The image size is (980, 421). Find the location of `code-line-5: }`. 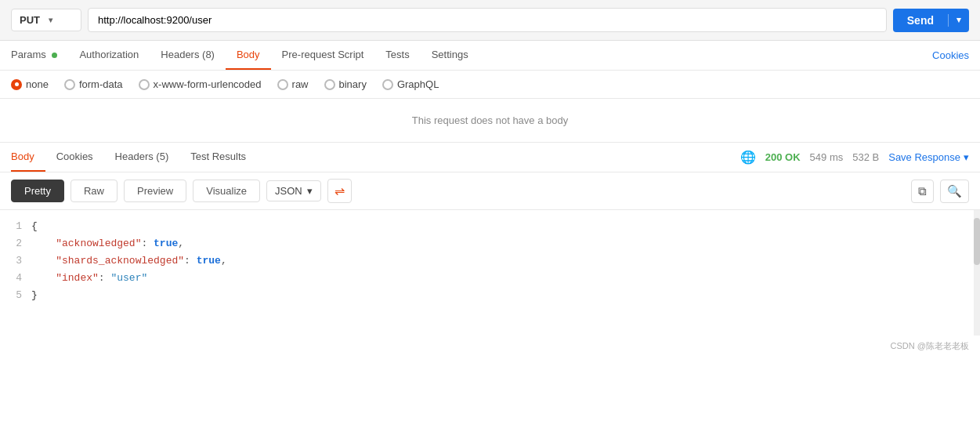

code-line-5: } is located at coordinates (506, 296).